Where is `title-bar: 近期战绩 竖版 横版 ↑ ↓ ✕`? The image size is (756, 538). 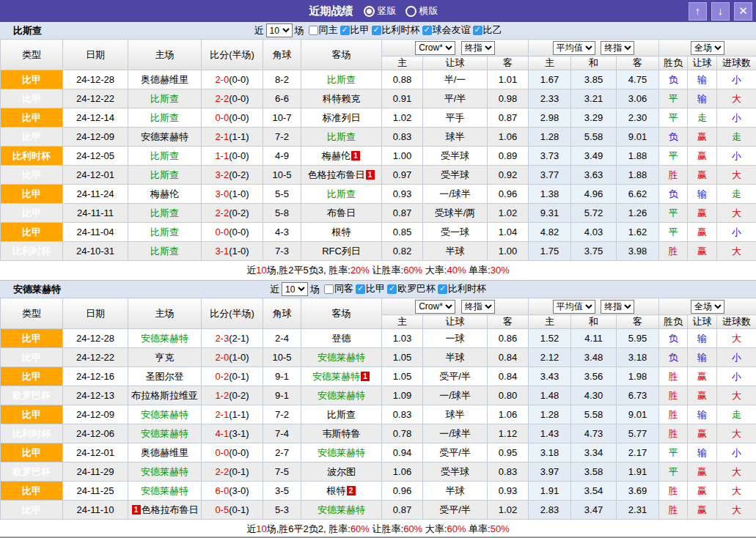 title-bar: 近期战绩 竖版 横版 ↑ ↓ ✕ is located at coordinates (378, 11).